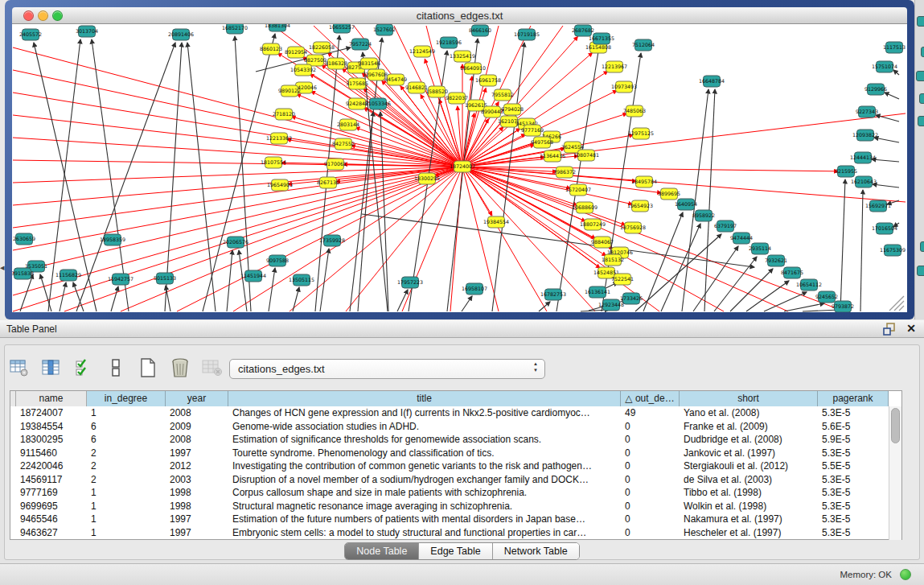 The image size is (924, 585). I want to click on network-node: 9474444, so click(741, 238).